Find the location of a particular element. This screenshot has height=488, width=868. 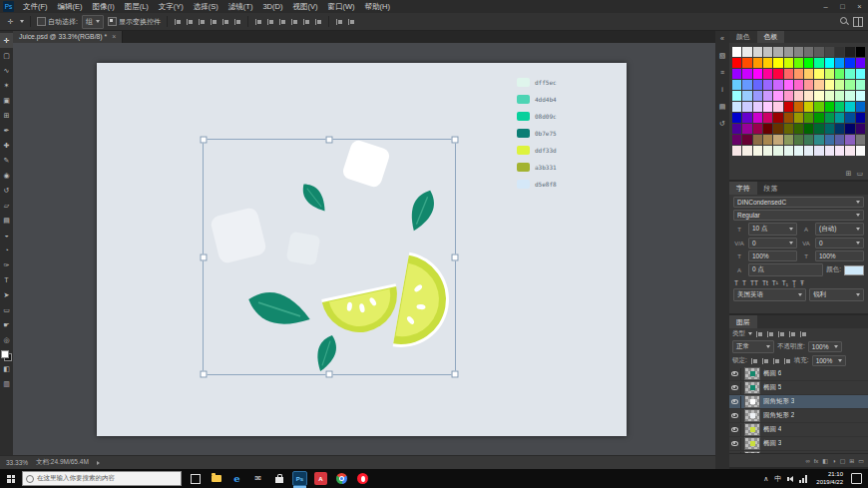

adjustment-layer-icon: ◑ is located at coordinates (834, 461).